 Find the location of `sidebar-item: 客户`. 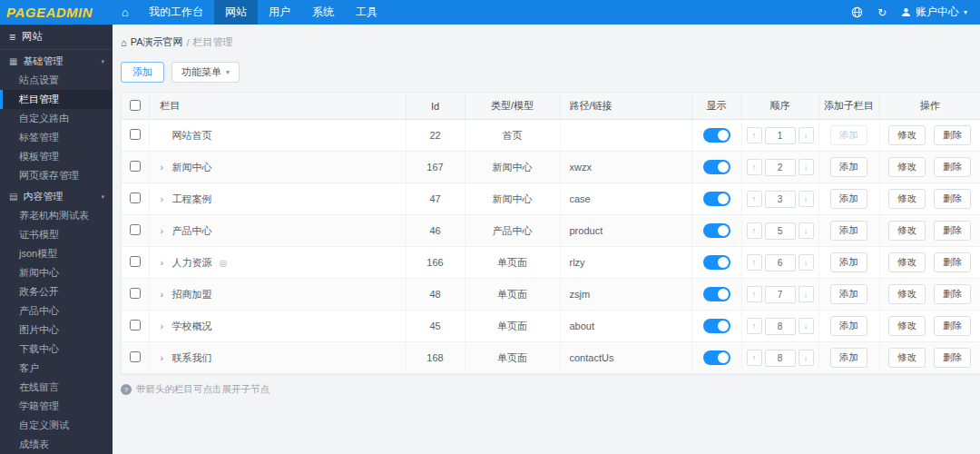

sidebar-item: 客户 is located at coordinates (56, 369).